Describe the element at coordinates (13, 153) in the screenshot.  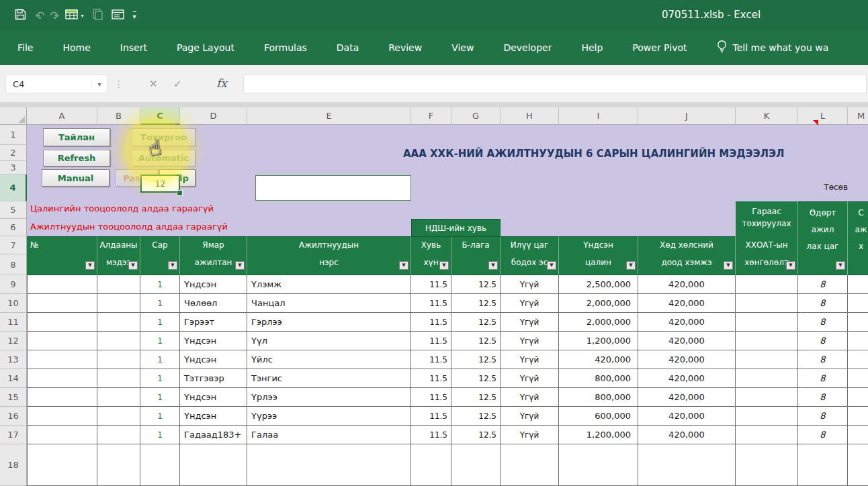
I see `row-header-2: 2` at that location.